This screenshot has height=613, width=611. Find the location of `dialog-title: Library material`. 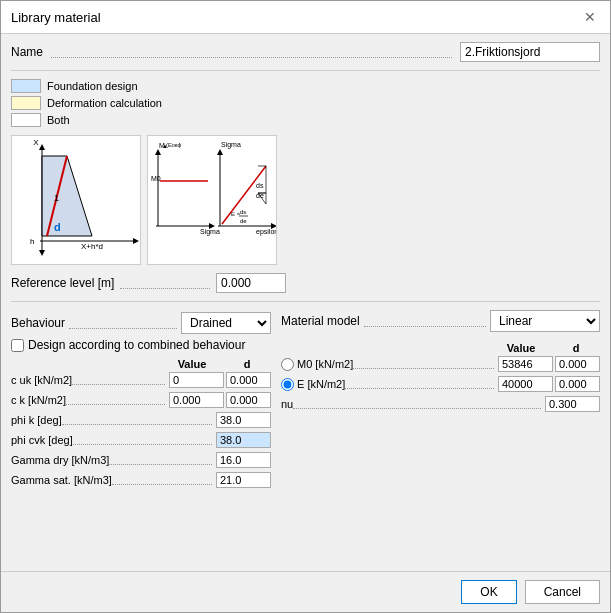

dialog-title: Library material is located at coordinates (56, 18).